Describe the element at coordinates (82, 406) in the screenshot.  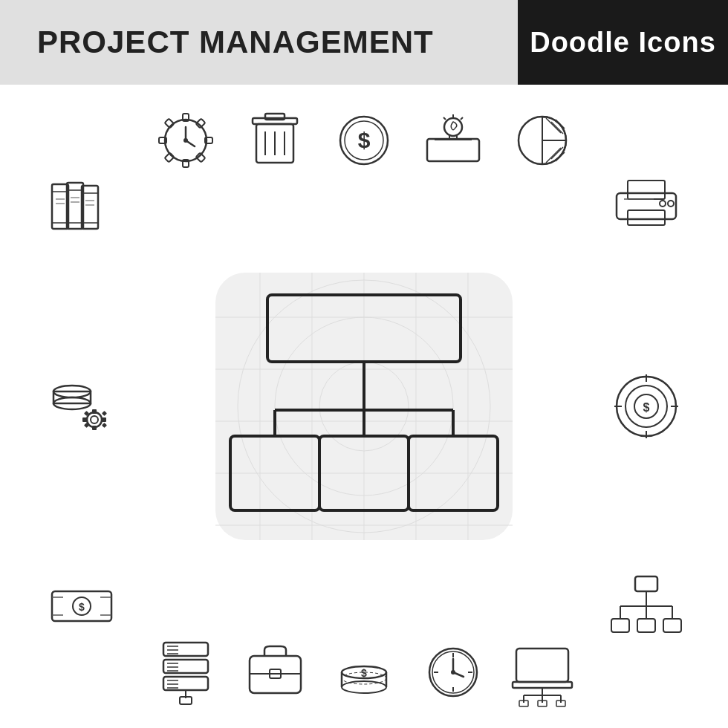
I see `database-settings-icon` at that location.